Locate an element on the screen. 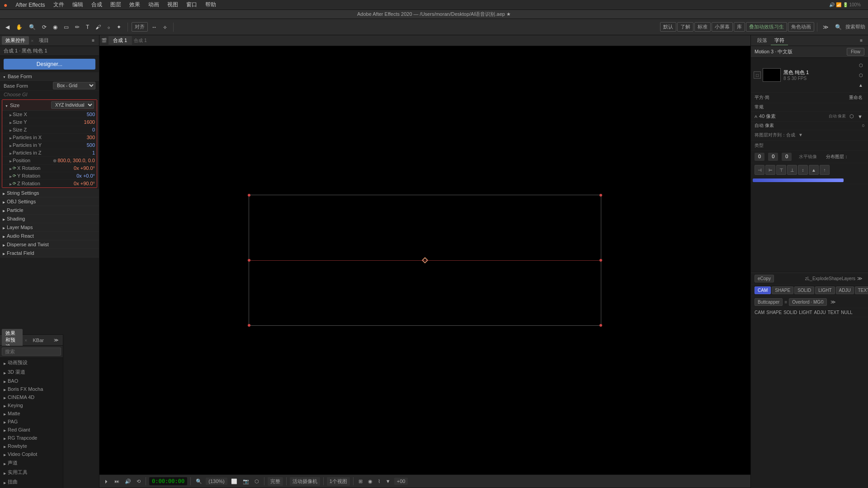 The height and width of the screenshot is (488, 868). expand-arrow-btn: ≫ is located at coordinates (860, 278).